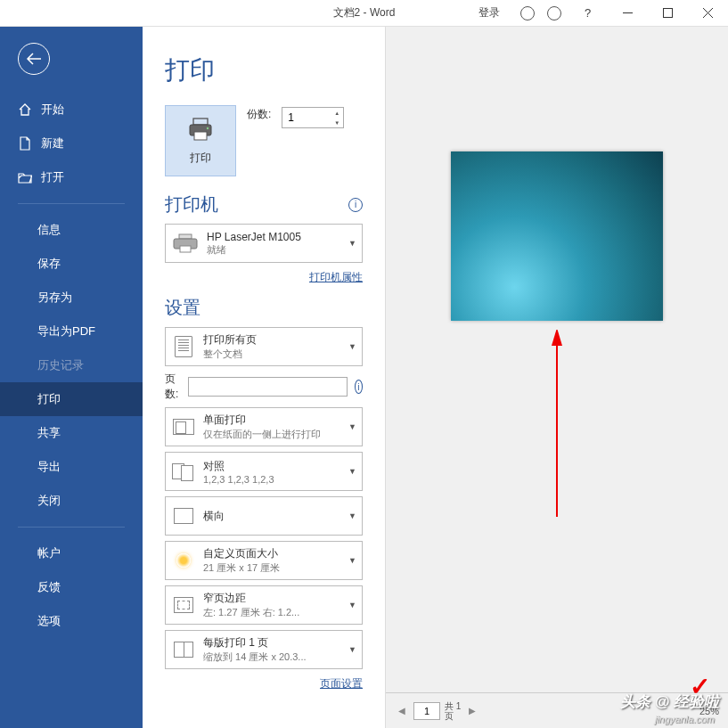 This screenshot has height=728, width=728. What do you see at coordinates (264, 70) in the screenshot?
I see `page-title: 打印` at bounding box center [264, 70].